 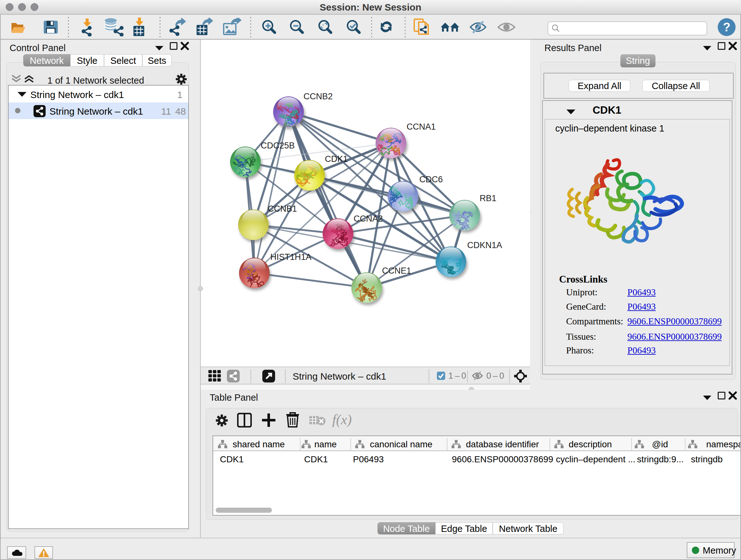 I want to click on svg-text: CDC6, so click(x=431, y=180).